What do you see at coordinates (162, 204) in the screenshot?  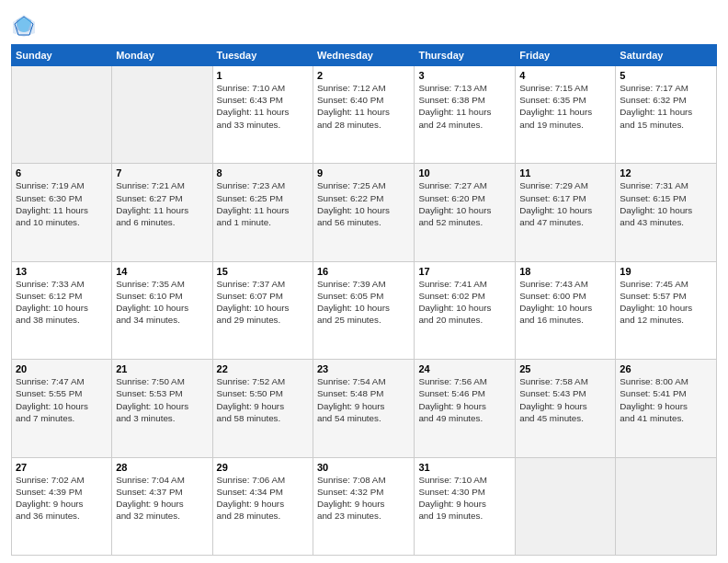 I see `day-info: Sunrise: 7:21 AM Sunset: 6:27 PM Dayligh…` at bounding box center [162, 204].